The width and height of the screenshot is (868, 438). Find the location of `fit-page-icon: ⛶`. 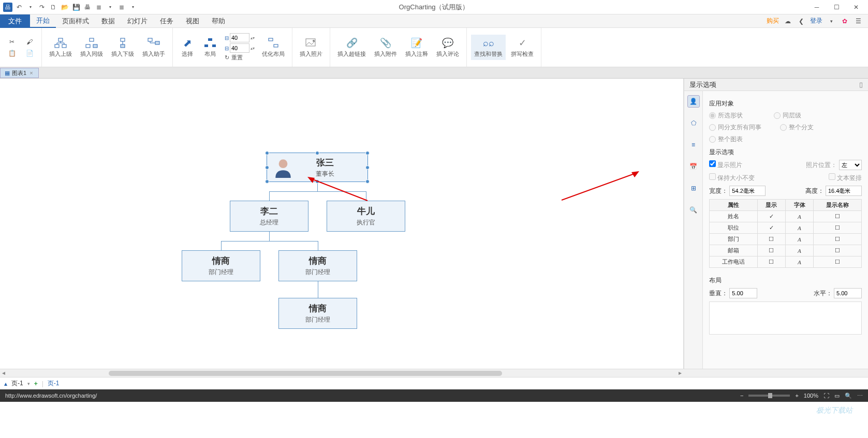

fit-page-icon: ⛶ is located at coordinates (826, 396).